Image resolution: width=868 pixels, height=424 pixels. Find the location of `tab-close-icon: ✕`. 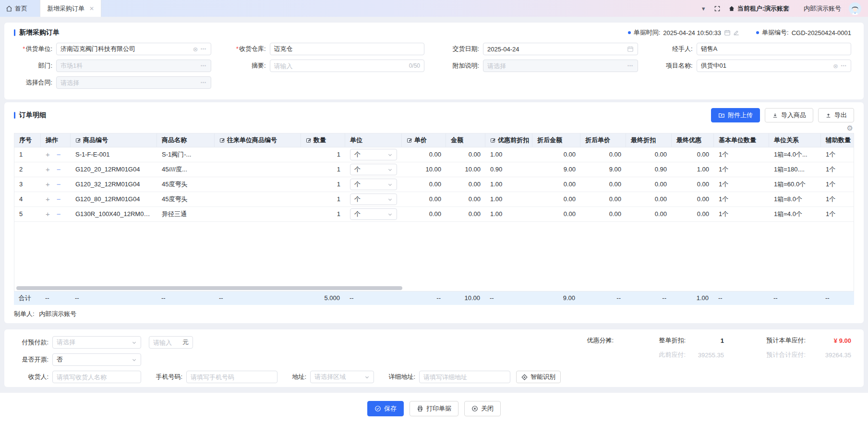

tab-close-icon: ✕ is located at coordinates (92, 9).